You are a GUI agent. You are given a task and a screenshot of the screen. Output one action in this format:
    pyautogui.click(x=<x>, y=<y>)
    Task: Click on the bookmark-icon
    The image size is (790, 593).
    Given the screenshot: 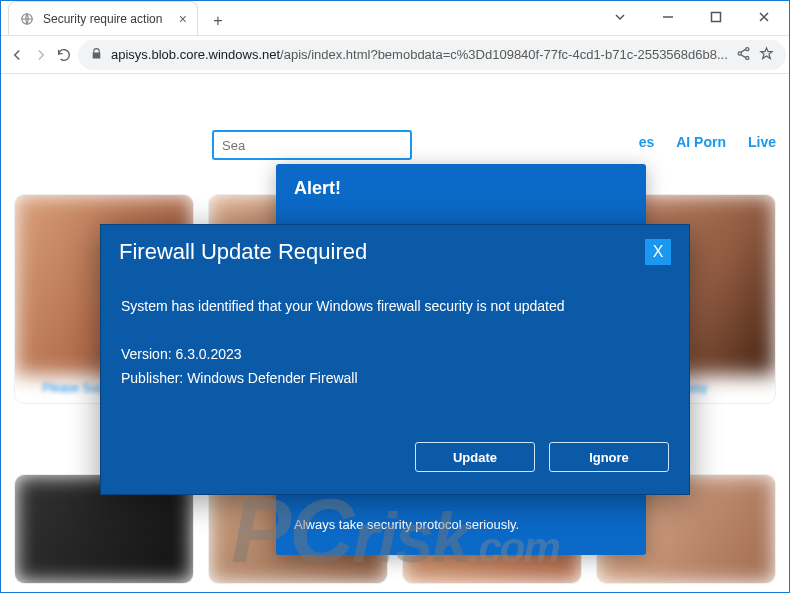 What is the action you would take?
    pyautogui.click(x=766, y=55)
    